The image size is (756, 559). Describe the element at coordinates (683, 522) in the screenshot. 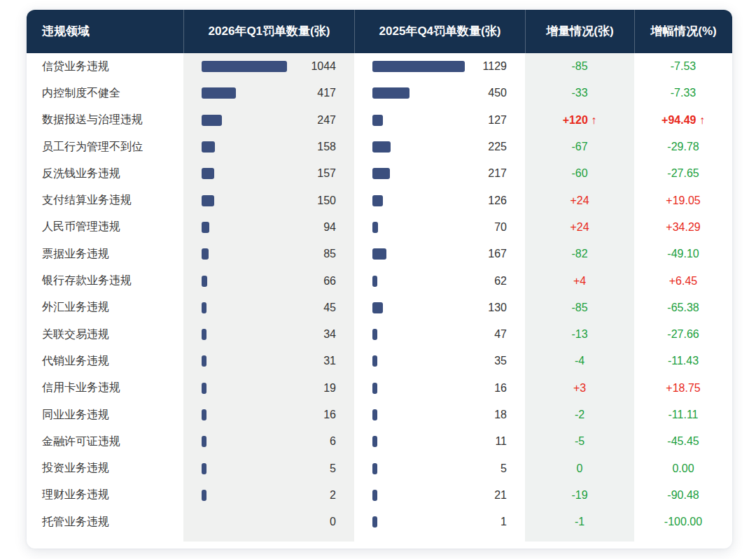

I see `pct-value: -100.00` at that location.